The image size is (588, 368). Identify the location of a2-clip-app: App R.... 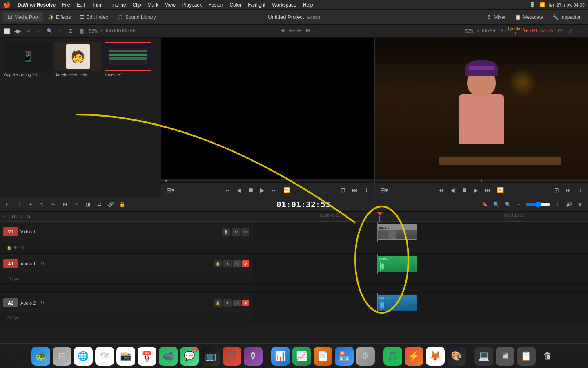
(397, 303).